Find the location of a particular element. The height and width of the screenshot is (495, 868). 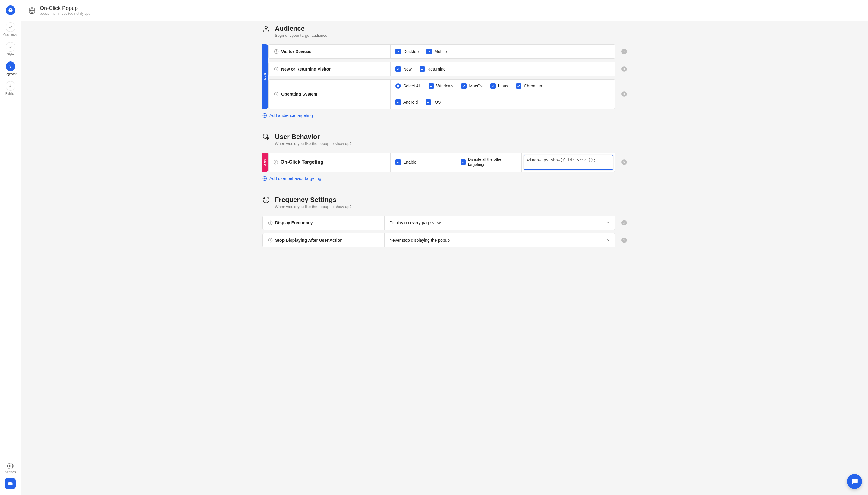

step-number: 3 is located at coordinates (11, 66).